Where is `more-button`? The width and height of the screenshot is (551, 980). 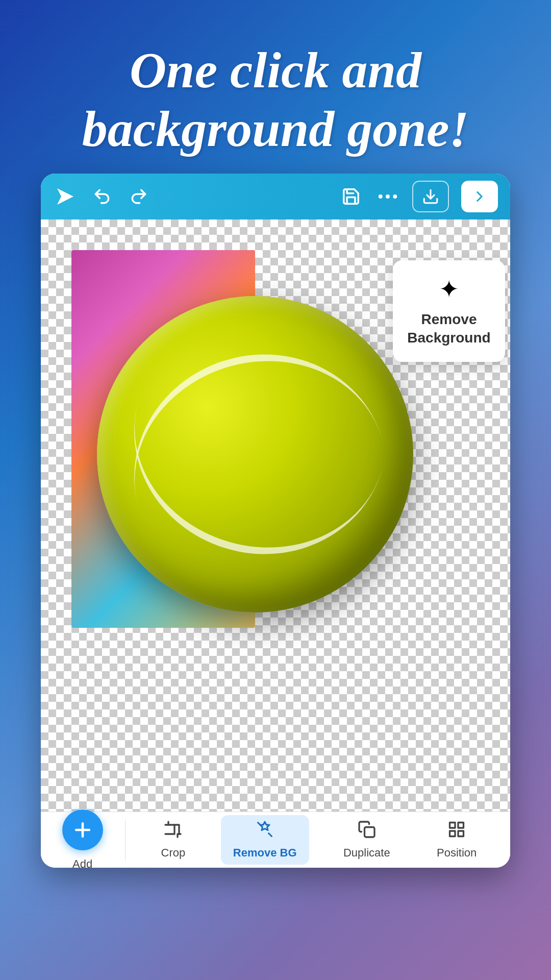 more-button is located at coordinates (388, 197).